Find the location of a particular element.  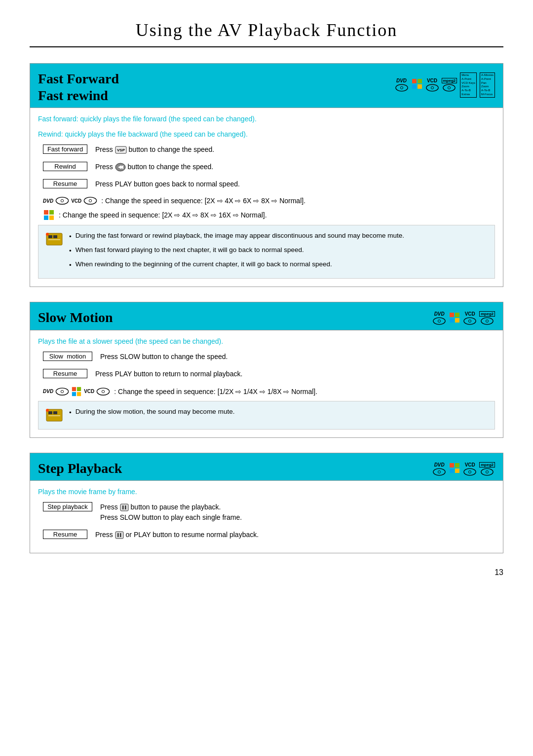

fast-forward-desc: Press VSP button to change the speed. is located at coordinates (155, 150).